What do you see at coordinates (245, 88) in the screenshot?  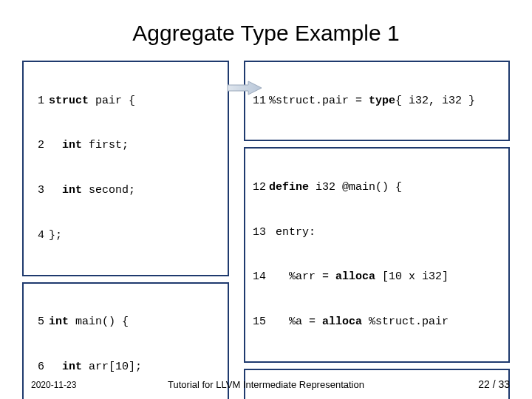 I see `arrow-icon` at bounding box center [245, 88].